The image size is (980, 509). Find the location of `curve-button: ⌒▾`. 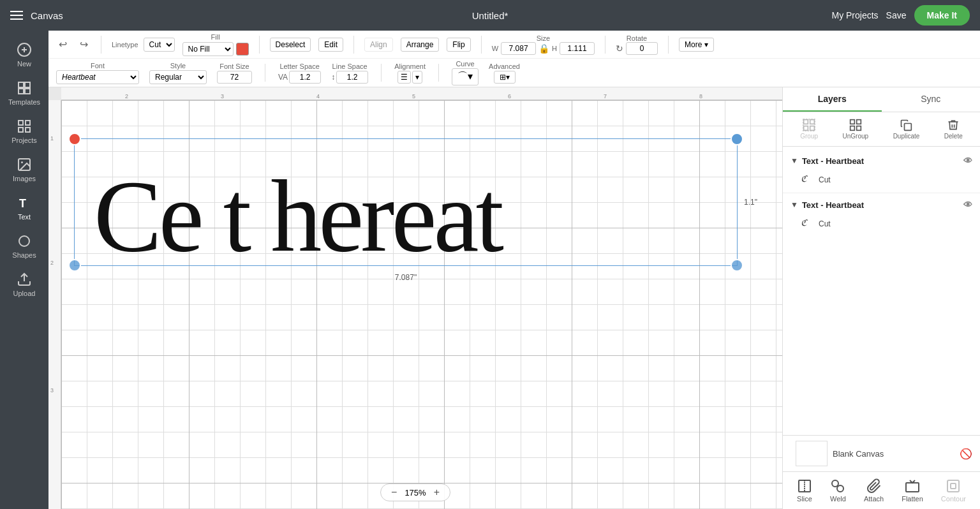

curve-button: ⌒▾ is located at coordinates (465, 77).